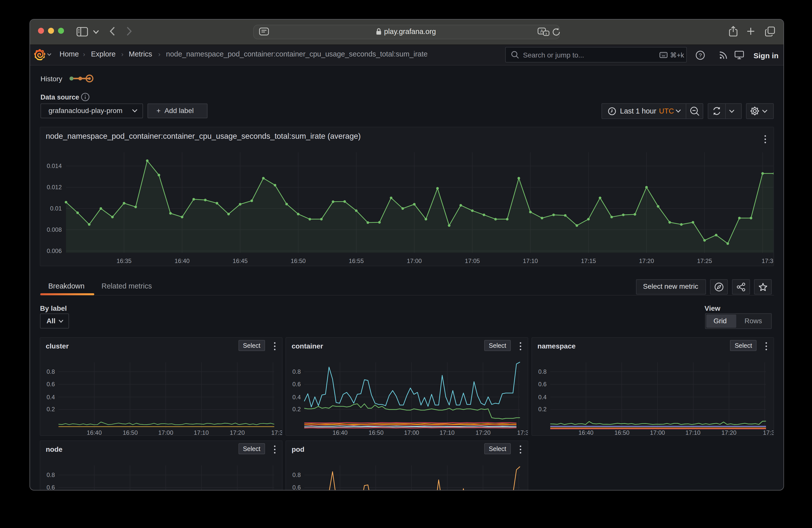 The width and height of the screenshot is (812, 528). Describe the element at coordinates (542, 31) in the screenshot. I see `svg-text: A` at that location.